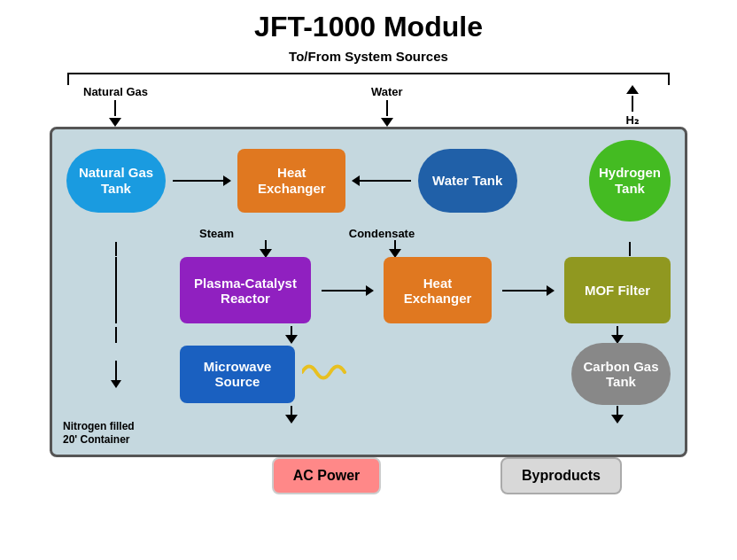 Image resolution: width=737 pixels, height=560 pixels. I want to click on natural-gas-tank: Natural Gas Tank, so click(116, 181).